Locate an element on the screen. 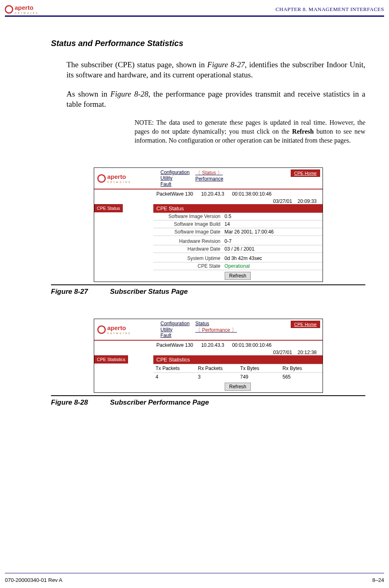 Image resolution: width=389 pixels, height=588 pixels. label-hw-rev: Hardware Revision is located at coordinates (188, 241).